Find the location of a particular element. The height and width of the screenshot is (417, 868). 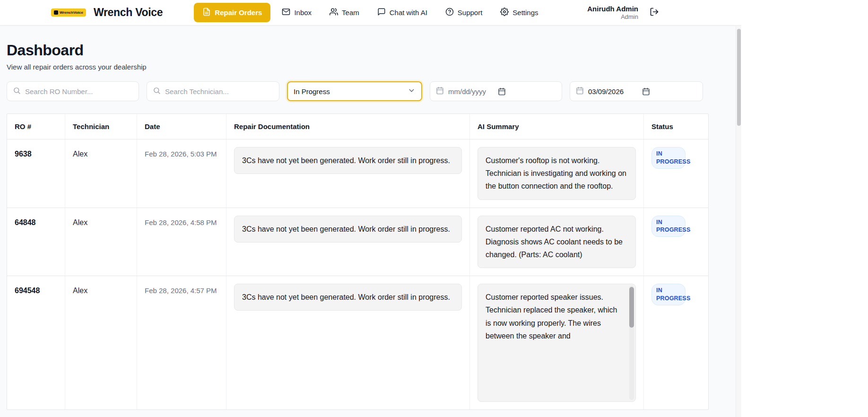

help-circle-icon is located at coordinates (450, 12).